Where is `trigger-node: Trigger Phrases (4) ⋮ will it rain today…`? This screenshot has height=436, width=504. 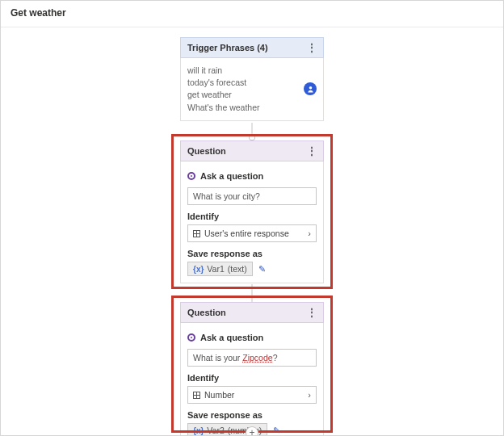
trigger-node: Trigger Phrases (4) ⋮ will it rain today… is located at coordinates (252, 79).